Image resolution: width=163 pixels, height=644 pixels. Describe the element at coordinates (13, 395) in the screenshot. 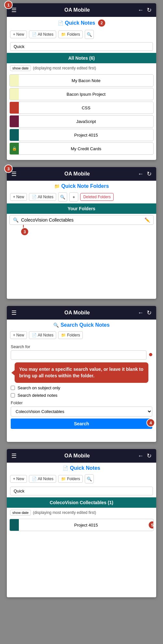

I see `deleted-notes-checkbox` at that location.